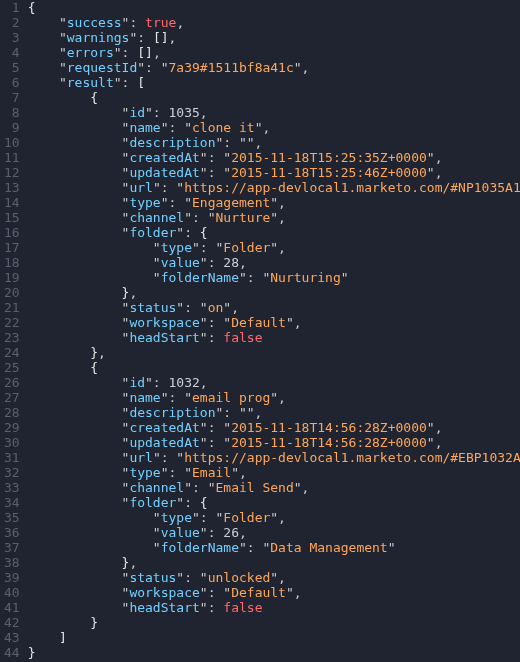 Image resolution: width=520 pixels, height=662 pixels. I want to click on line-number: 15, so click(12, 218).